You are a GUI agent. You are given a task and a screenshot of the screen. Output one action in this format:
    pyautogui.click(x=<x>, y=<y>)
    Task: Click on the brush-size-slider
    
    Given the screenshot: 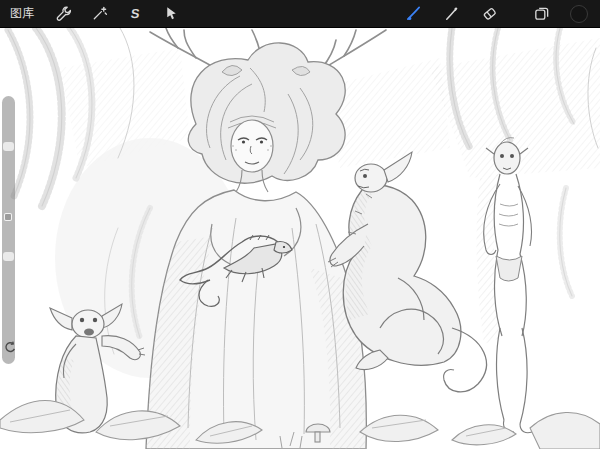 What is the action you would take?
    pyautogui.click(x=8, y=146)
    